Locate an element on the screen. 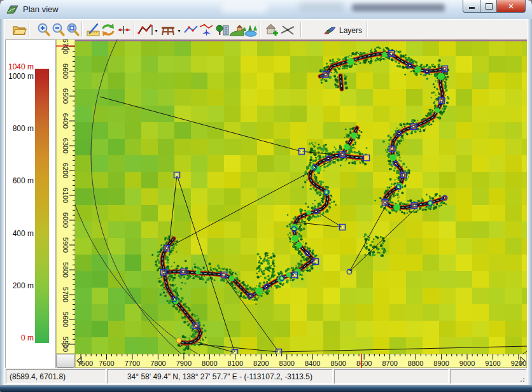  vertical-ruler: 6700660065006400630062006100600059005800… is located at coordinates (66, 197).